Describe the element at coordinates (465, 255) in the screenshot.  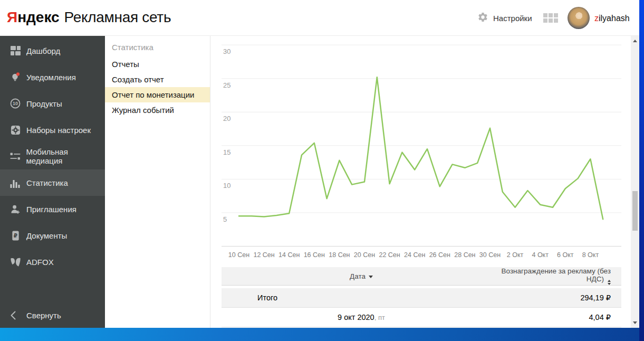
I see `svg-text: 28 Сен` at that location.